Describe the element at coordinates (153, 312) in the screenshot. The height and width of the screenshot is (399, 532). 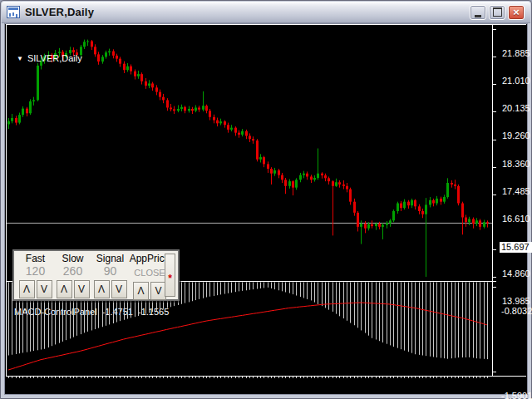
I see `signal-value: -1.1565` at that location.